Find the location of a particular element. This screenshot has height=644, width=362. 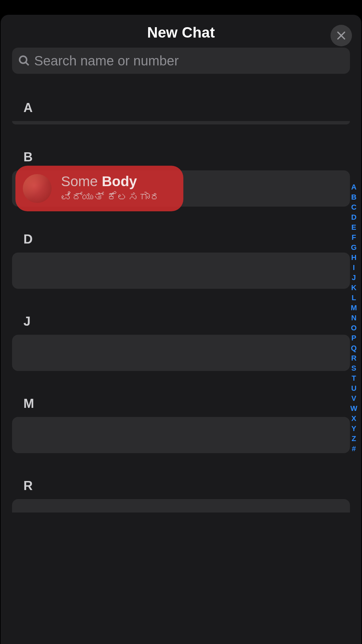

alpha-index-letter: R is located at coordinates (354, 358).